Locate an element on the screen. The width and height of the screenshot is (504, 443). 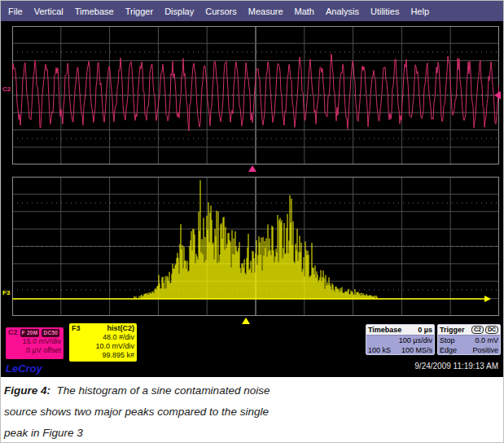
timebase-samples: 100 kS is located at coordinates (379, 350).